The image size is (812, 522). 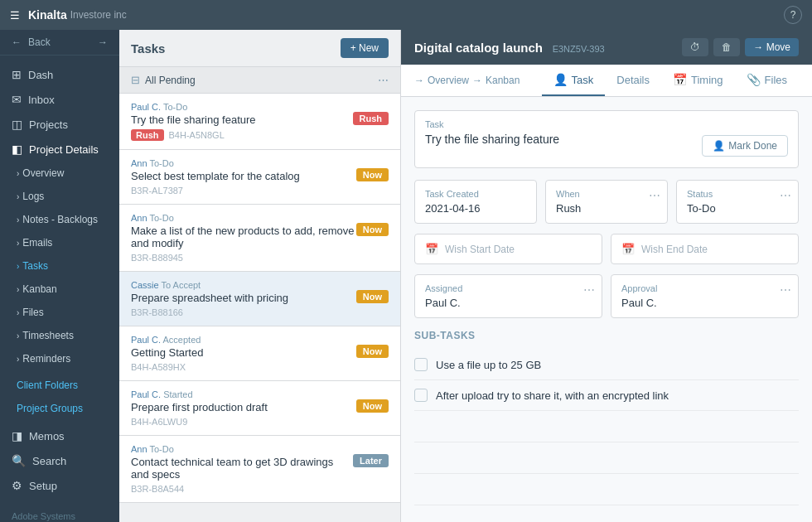 I want to click on back-arrow-icon: ←, so click(x=17, y=42).